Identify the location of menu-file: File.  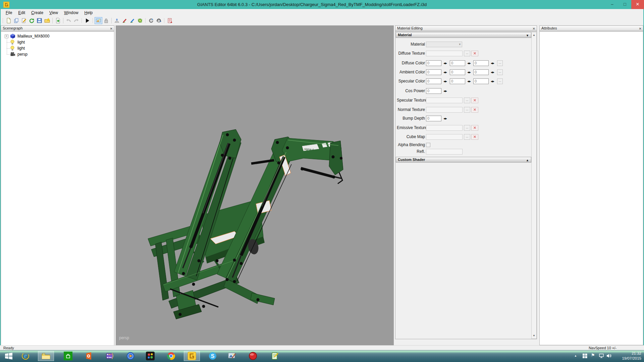
(9, 13).